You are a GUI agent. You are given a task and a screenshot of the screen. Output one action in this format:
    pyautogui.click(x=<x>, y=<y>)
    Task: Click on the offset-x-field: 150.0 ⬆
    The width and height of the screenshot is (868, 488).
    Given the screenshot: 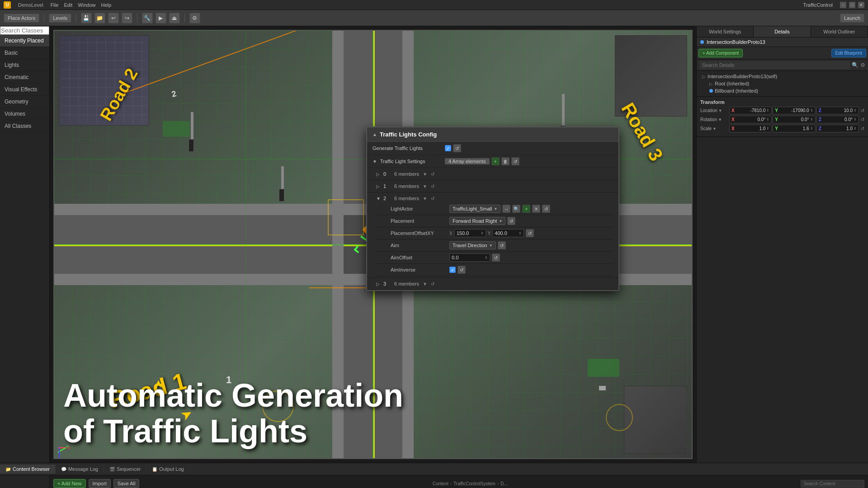 What is the action you would take?
    pyautogui.click(x=470, y=233)
    